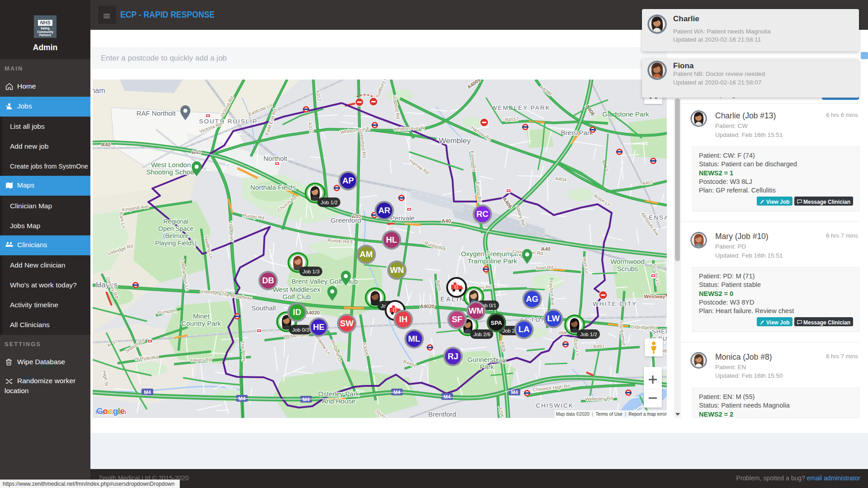  Describe the element at coordinates (297, 312) in the screenshot. I see `svg-text: ID` at that location.